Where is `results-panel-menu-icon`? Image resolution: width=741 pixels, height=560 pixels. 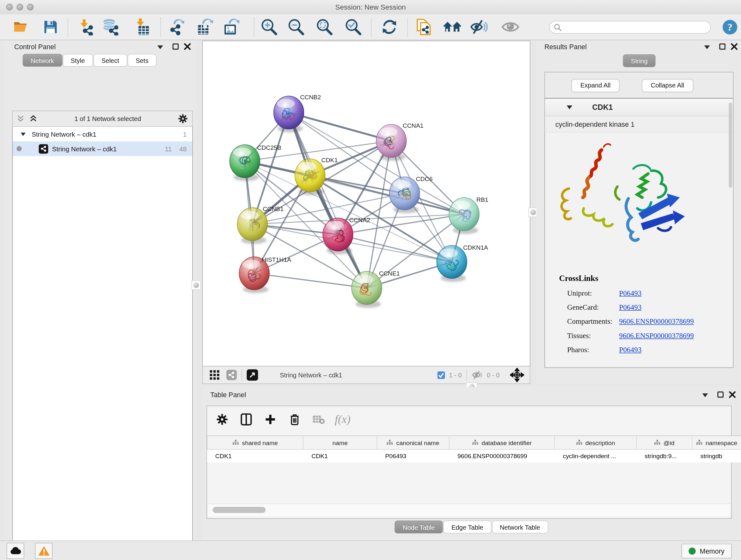 results-panel-menu-icon is located at coordinates (707, 47).